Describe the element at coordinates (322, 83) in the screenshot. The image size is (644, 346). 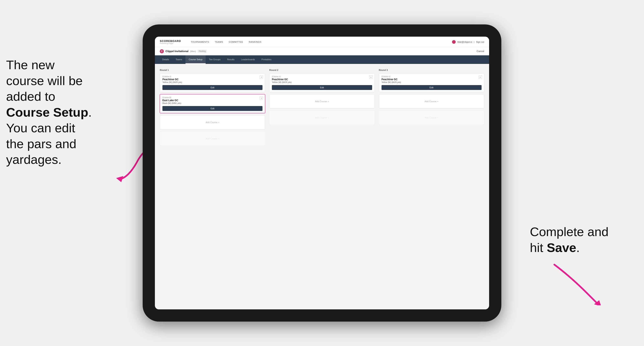
I see `round2-course-a-card: × (Course A) Peachtree GC Yellow (M) (66…` at that location.